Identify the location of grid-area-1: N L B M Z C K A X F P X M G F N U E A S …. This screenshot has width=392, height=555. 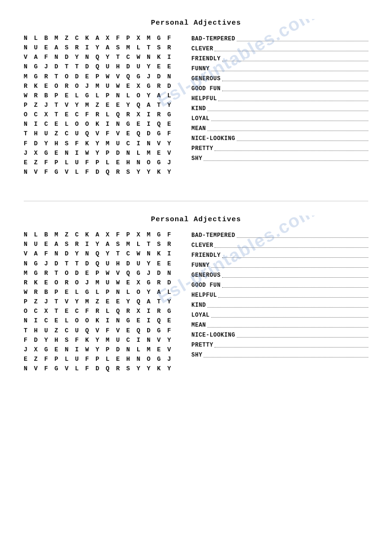
(98, 105).